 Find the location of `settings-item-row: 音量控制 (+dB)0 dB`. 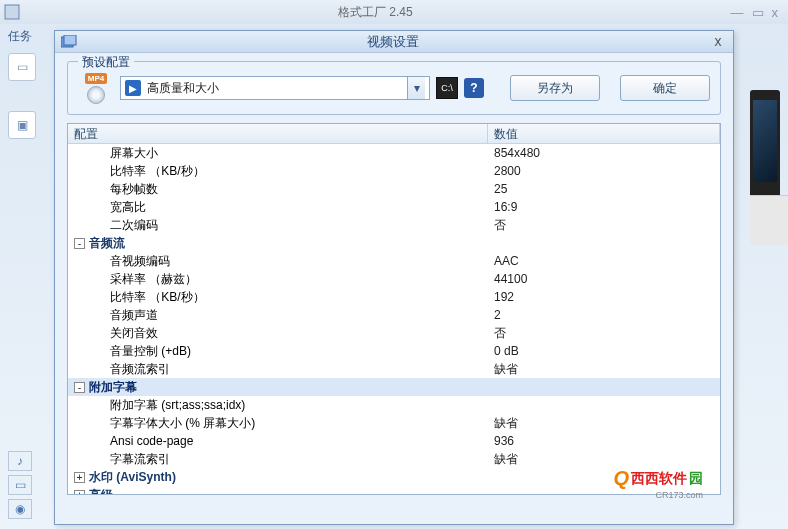

settings-item-row: 音量控制 (+dB)0 dB is located at coordinates (394, 351).